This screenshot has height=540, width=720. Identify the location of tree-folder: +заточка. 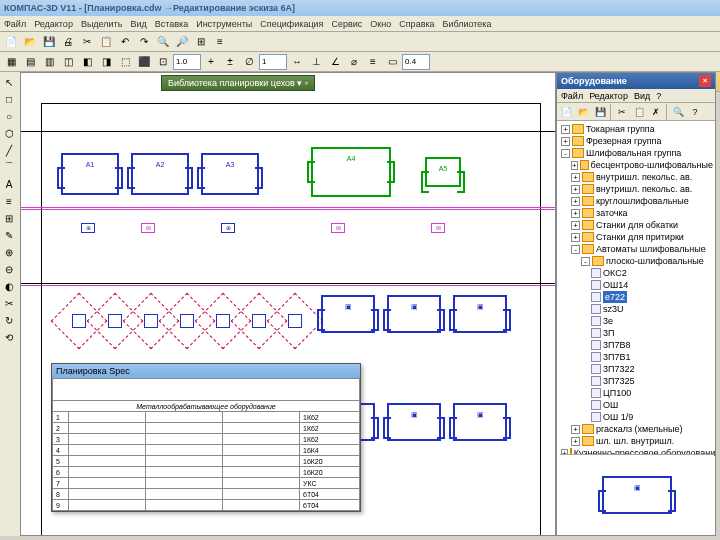
(636, 213).